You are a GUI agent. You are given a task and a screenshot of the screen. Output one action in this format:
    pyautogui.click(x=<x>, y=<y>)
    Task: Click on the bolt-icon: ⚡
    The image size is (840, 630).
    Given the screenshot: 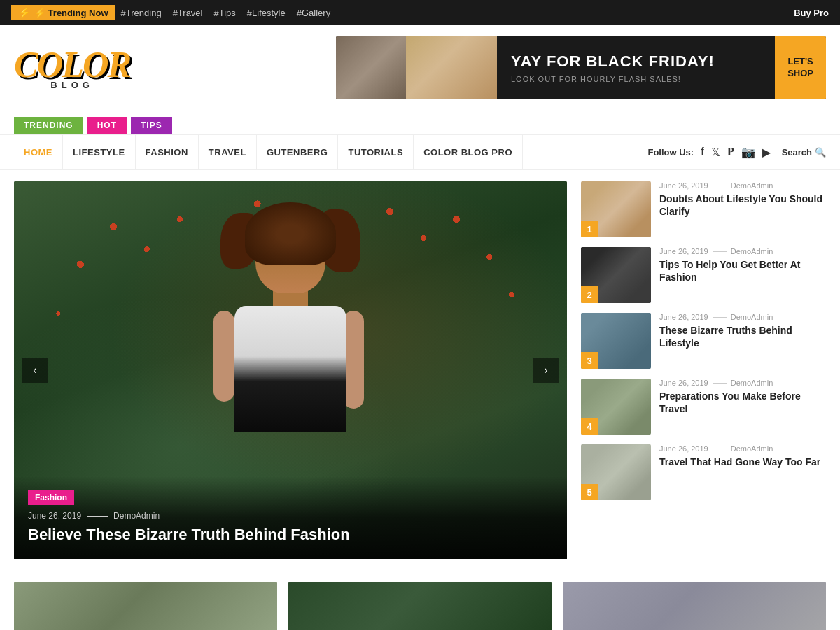 What is the action you would take?
    pyautogui.click(x=24, y=13)
    